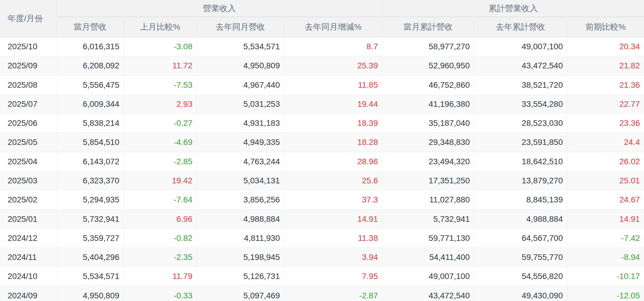 This screenshot has height=301, width=644. What do you see at coordinates (160, 161) in the screenshot?
I see `cell-percent: -2.85` at bounding box center [160, 161].